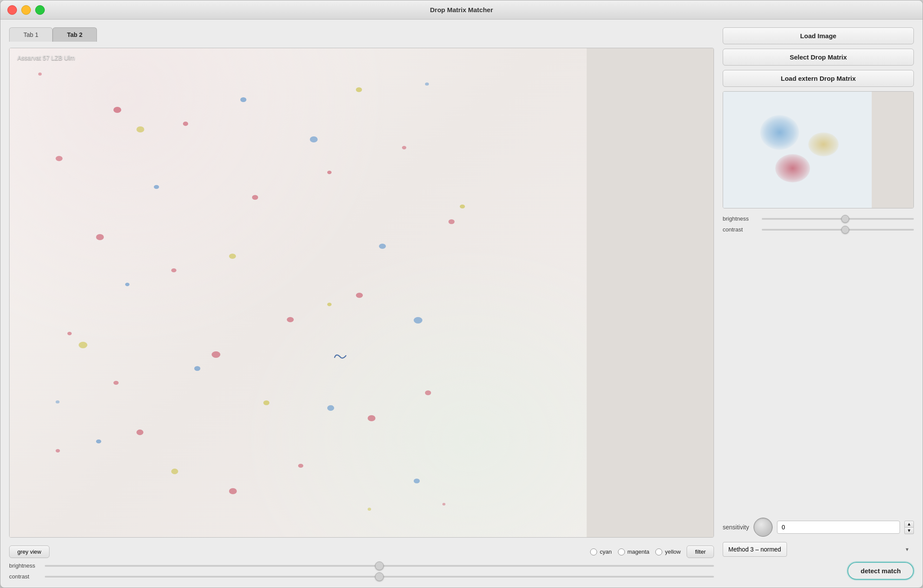  Describe the element at coordinates (362, 562) in the screenshot. I see `bottom-controls: grey view cyan magenta yellow` at that location.